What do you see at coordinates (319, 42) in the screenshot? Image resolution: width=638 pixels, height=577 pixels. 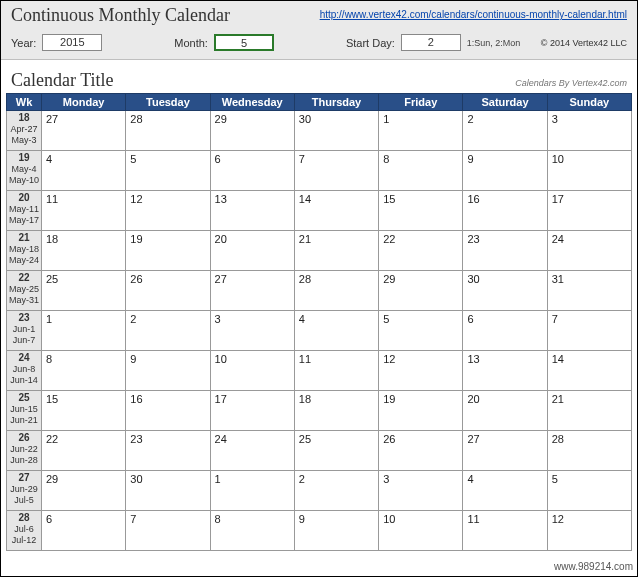 I see `controls-row: Year: 2015 Month: 5 Start Day: 2 1:Sun, …` at bounding box center [319, 42].